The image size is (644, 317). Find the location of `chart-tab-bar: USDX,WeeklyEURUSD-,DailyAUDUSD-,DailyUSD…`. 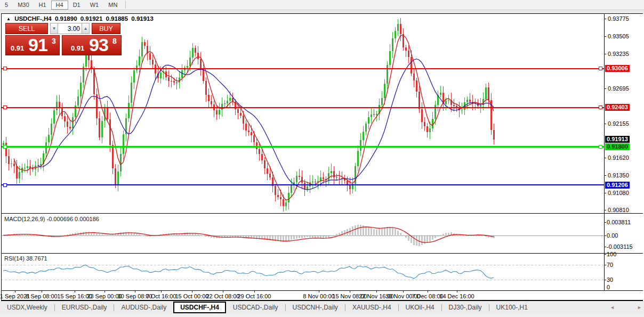

chart-tab-bar: USDX,WeeklyEURUSD-,DailyAUDUSD-,DailyUSD… is located at coordinates (322, 308).